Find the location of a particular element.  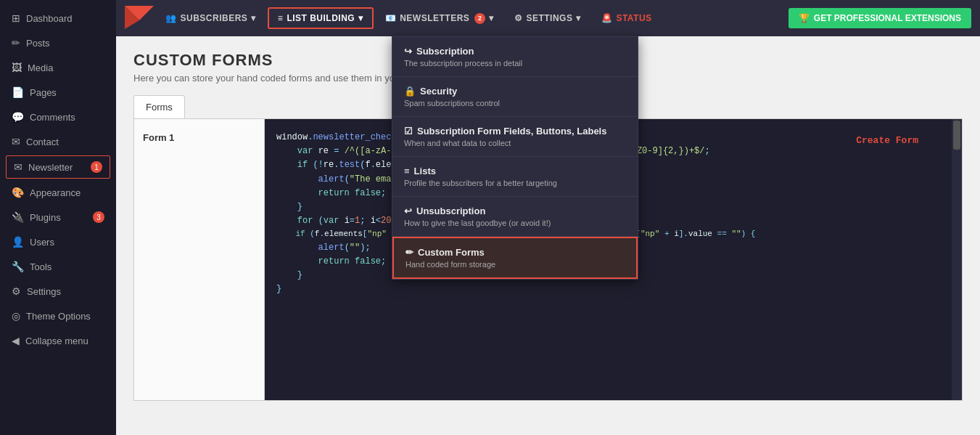

comments-icon: 💬 is located at coordinates (17, 117).